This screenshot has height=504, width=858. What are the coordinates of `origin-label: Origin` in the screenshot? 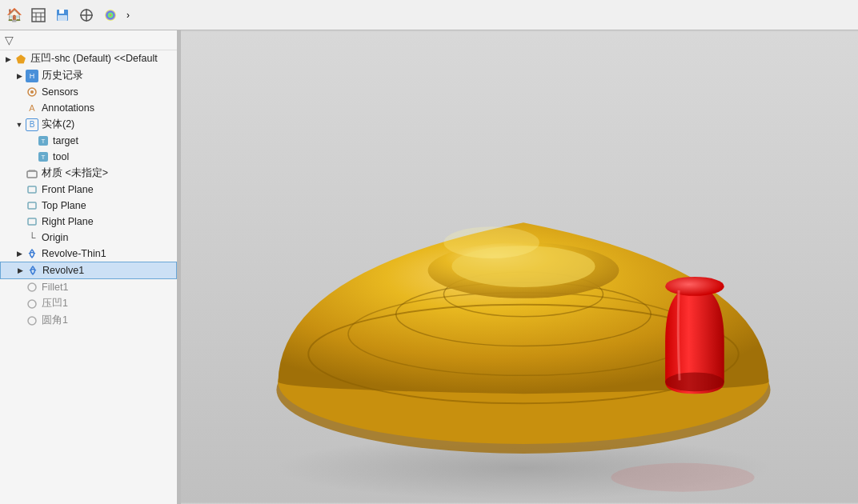 It's located at (54, 238).